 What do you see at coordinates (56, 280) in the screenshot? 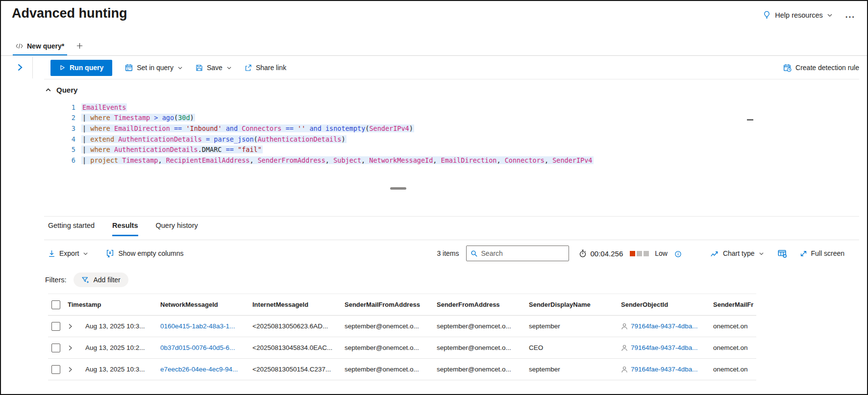
I see `filters-label: Filters:` at bounding box center [56, 280].